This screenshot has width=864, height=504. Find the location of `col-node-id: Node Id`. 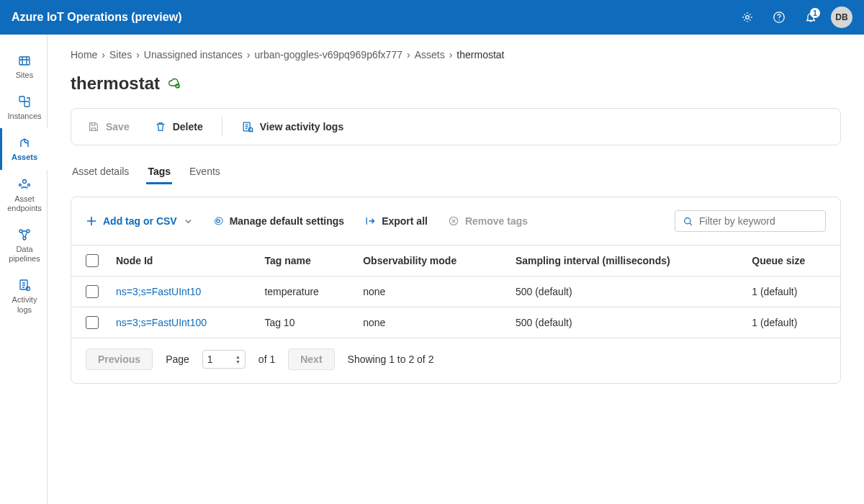

col-node-id: Node Id is located at coordinates (181, 261).